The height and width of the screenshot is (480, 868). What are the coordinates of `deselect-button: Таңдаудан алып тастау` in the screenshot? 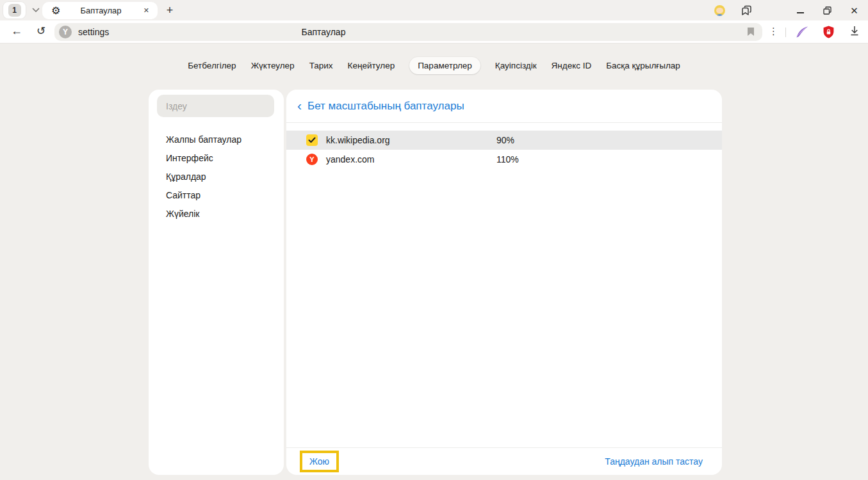 It's located at (653, 461).